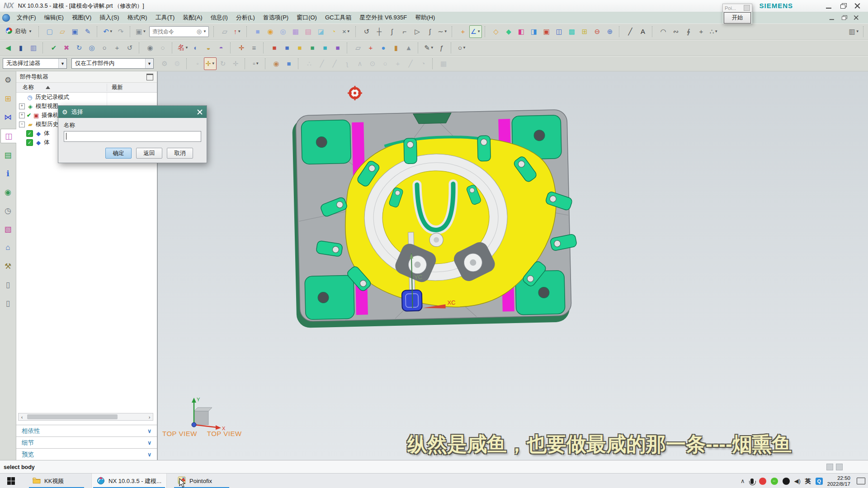 The image size is (868, 488). What do you see at coordinates (743, 481) in the screenshot?
I see `tray-expand-icon: ∧` at bounding box center [743, 481].